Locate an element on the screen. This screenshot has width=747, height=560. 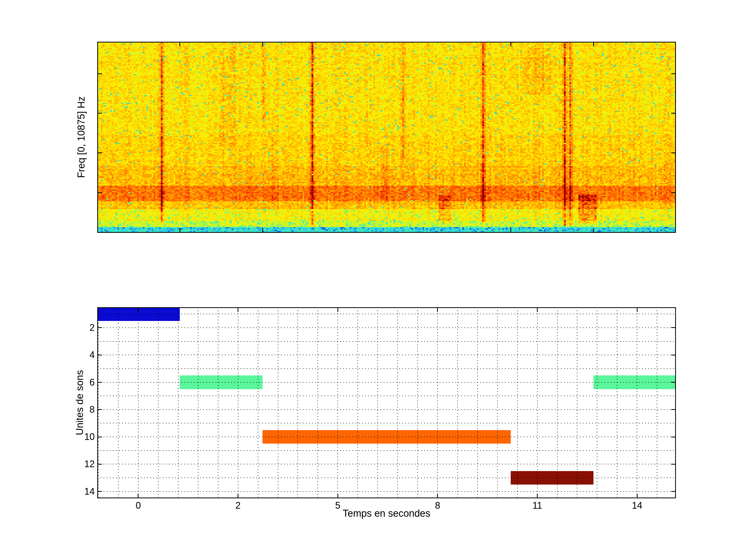
y-tick-label: 2 is located at coordinates (83, 327).